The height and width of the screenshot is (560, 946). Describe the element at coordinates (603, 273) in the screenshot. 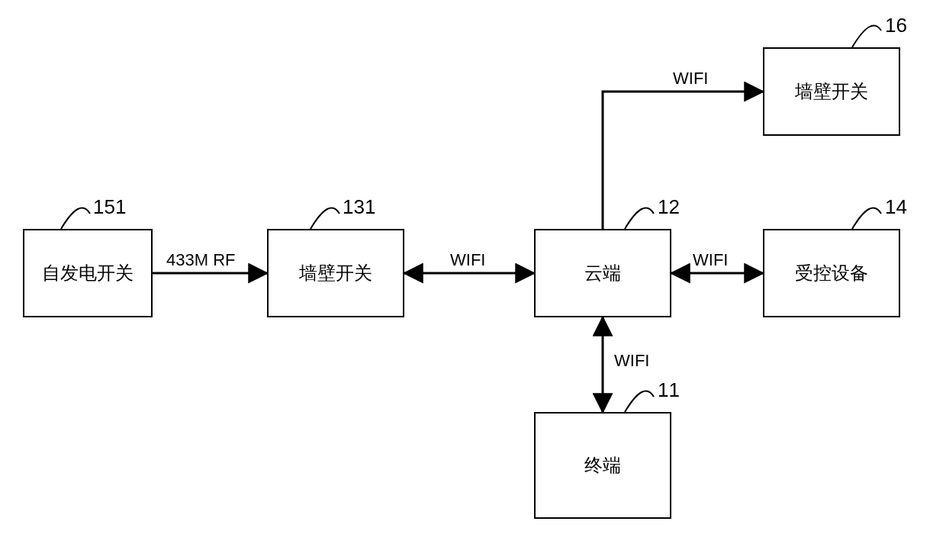

I see `node-cloud: 云端` at that location.